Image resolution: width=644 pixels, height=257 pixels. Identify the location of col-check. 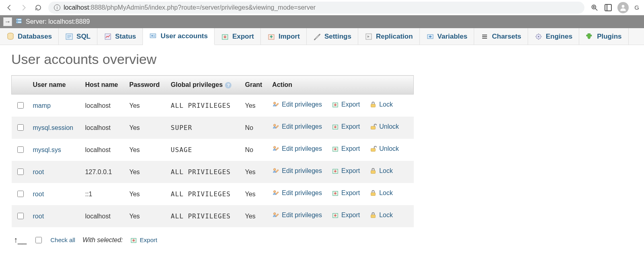
(20, 85).